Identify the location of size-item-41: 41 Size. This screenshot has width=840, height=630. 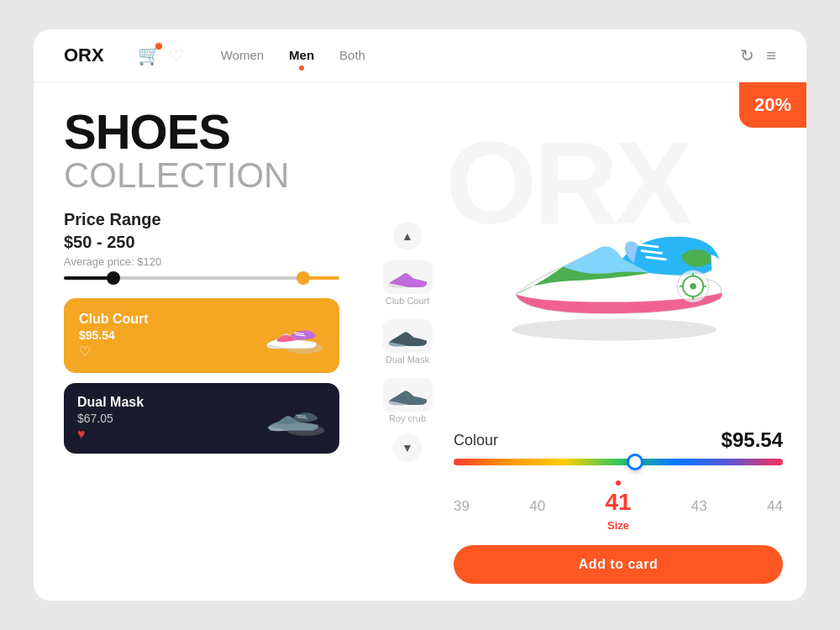
(618, 506).